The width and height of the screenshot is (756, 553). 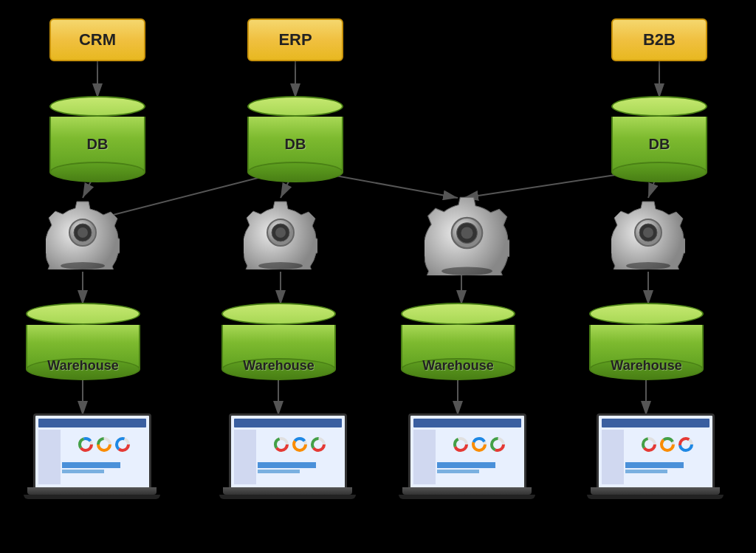 What do you see at coordinates (295, 172) in the screenshot?
I see `db2-bottom` at bounding box center [295, 172].